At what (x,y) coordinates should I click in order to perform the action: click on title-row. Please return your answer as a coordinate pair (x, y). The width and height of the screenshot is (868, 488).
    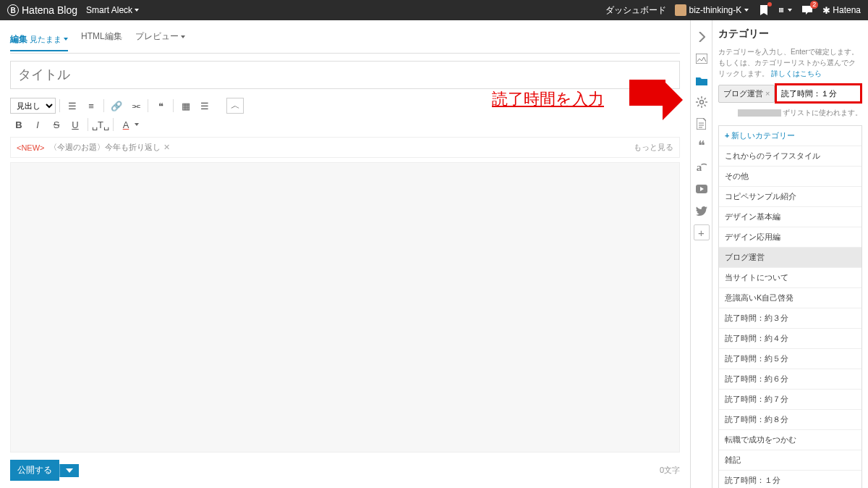
    Looking at the image, I should click on (345, 75).